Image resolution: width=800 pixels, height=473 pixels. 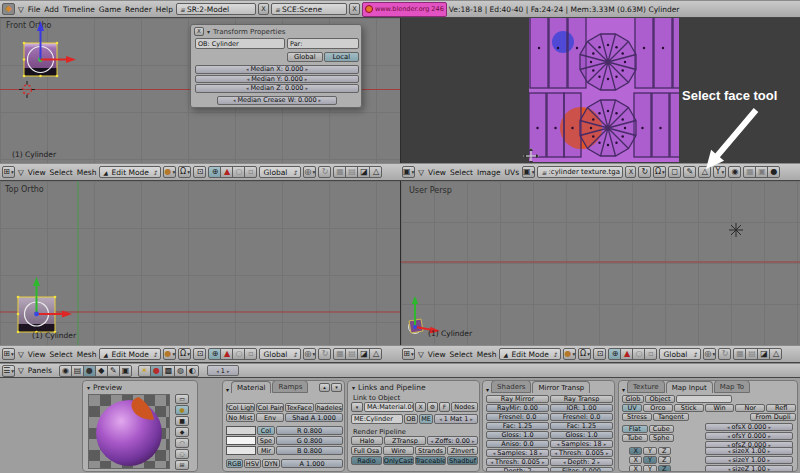 What do you see at coordinates (420, 407) in the screenshot?
I see `material-delete-button: X` at bounding box center [420, 407].